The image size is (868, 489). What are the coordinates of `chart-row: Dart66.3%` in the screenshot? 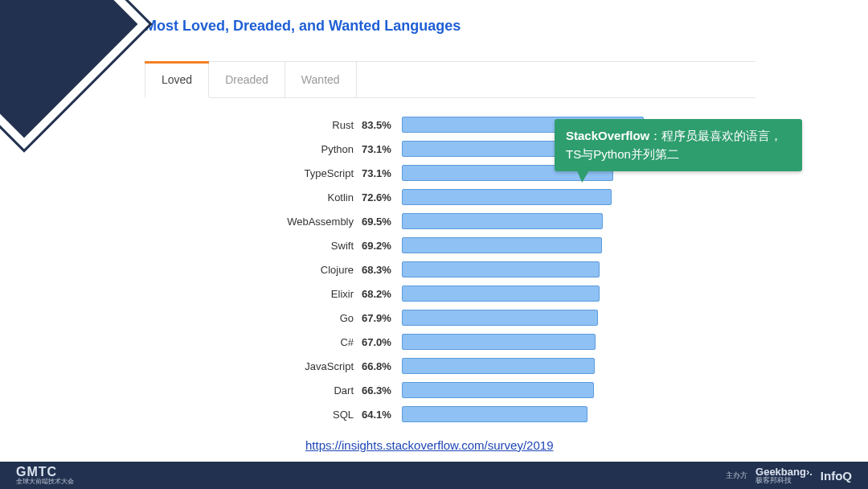 It's located at (498, 390).